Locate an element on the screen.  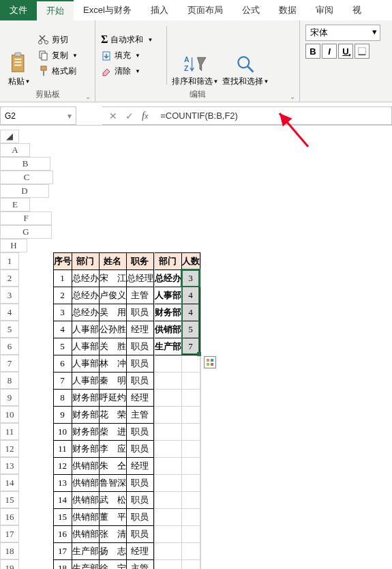
summary-dept: 供销部 is located at coordinates (168, 329).